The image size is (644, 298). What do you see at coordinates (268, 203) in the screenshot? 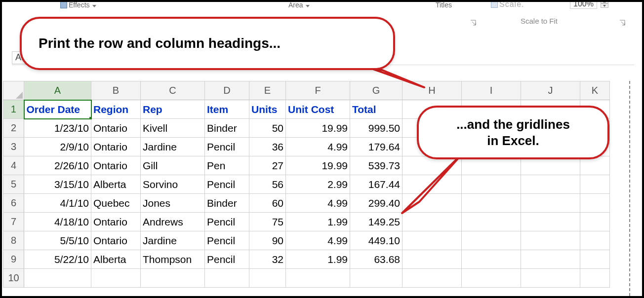
I see `cell: 60` at bounding box center [268, 203].